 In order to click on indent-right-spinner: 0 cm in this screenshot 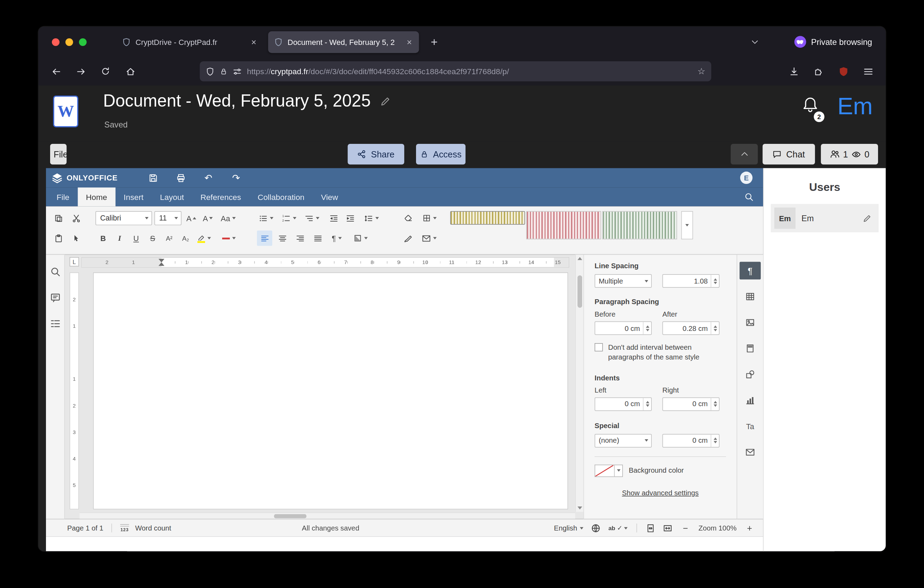, I will do `click(691, 404)`.